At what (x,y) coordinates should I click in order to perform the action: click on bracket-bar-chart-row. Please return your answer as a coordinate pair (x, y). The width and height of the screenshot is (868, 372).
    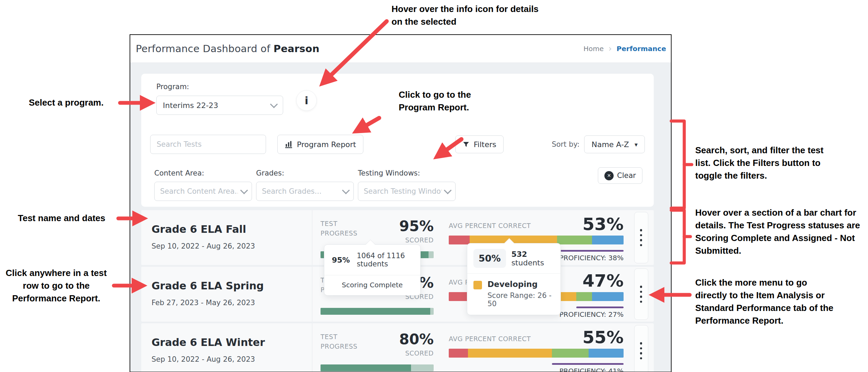
    Looking at the image, I should click on (678, 237).